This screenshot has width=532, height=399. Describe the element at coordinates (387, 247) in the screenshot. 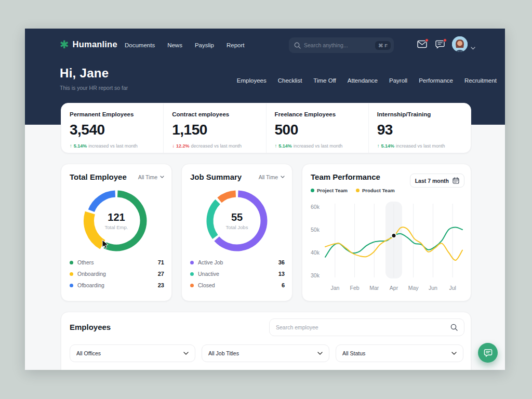

I see `team-performance-line-chart: 60k50k40k30kJanFebMarAprMayJunJul` at that location.